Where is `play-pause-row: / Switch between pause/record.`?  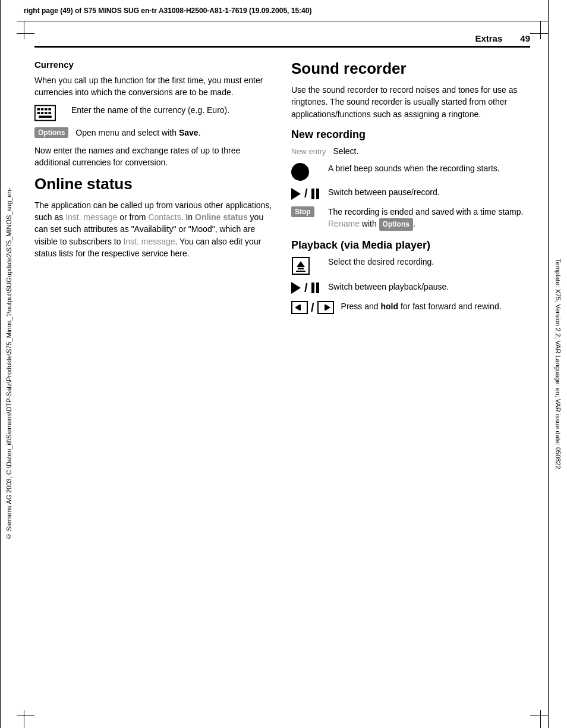 play-pause-row: / Switch between pause/record. is located at coordinates (411, 194).